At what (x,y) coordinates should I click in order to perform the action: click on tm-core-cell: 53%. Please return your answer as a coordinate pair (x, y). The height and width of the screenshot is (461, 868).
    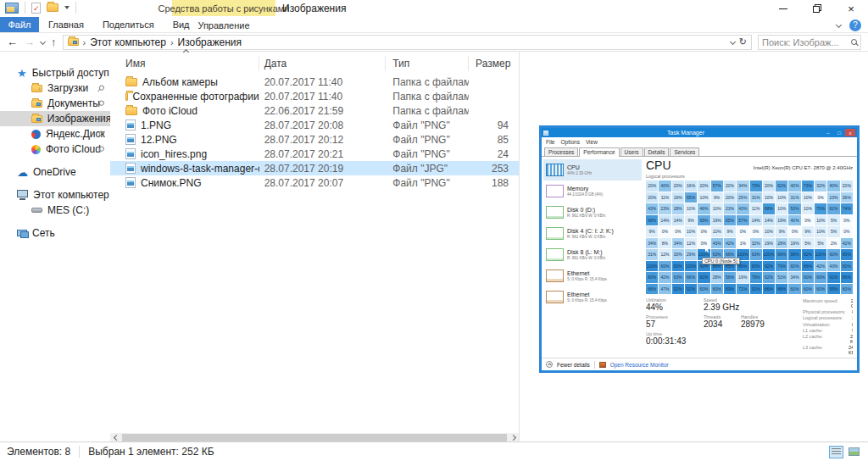
    Looking at the image, I should click on (794, 208).